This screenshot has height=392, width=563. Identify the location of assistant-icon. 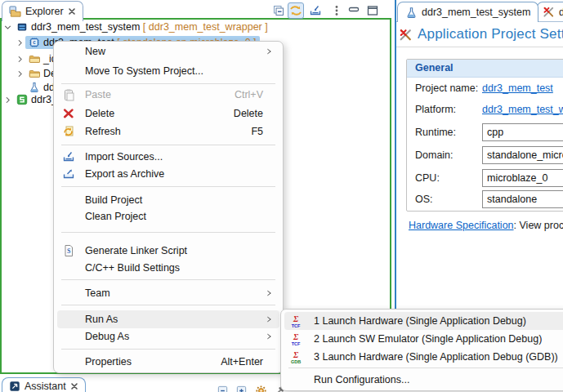
(15, 386).